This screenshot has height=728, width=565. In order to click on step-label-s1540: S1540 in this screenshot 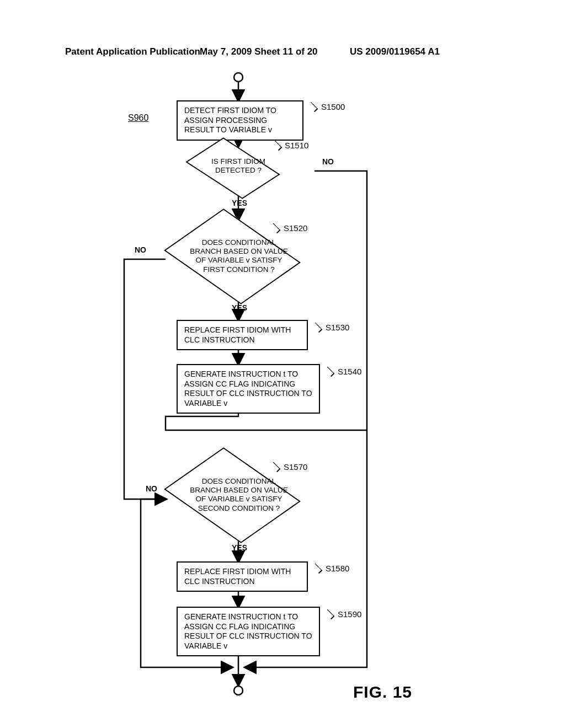, I will do `click(350, 372)`.